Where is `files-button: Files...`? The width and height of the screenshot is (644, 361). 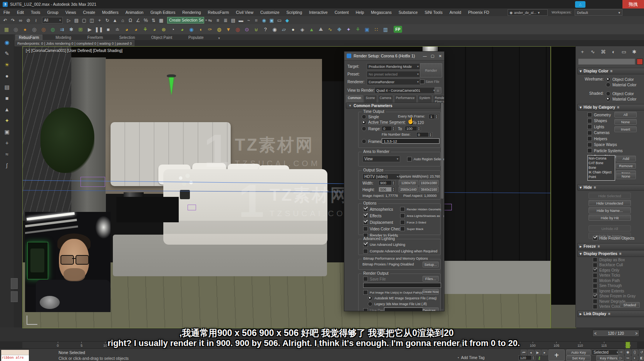 files-button: Files... is located at coordinates (431, 279).